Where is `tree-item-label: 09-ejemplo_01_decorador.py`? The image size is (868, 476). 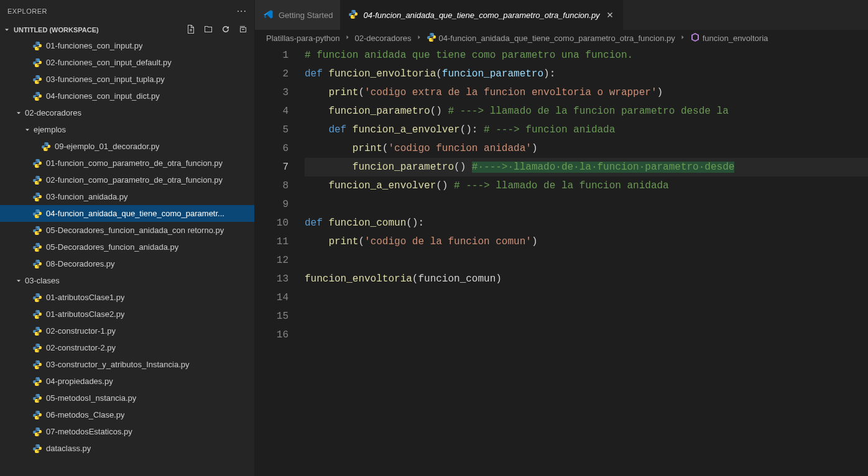 tree-item-label: 09-ejemplo_01_decorador.py is located at coordinates (107, 147).